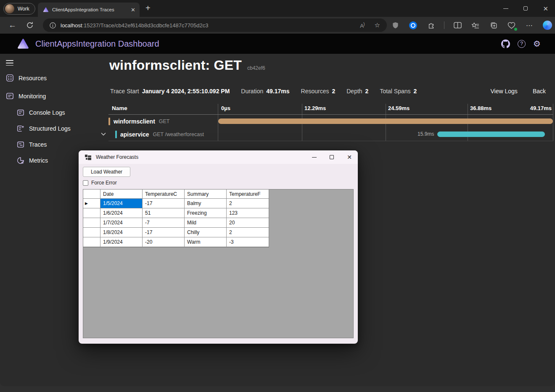  What do you see at coordinates (41, 113) in the screenshot?
I see `sidebar-item-console-logs: Console Logs` at bounding box center [41, 113].